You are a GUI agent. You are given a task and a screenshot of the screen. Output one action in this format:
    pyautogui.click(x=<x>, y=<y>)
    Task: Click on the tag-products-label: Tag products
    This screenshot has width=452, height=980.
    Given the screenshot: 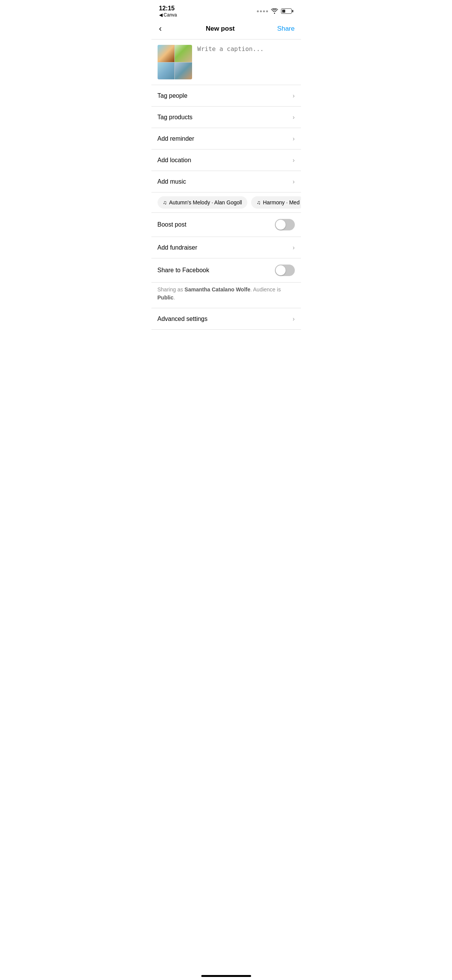 What is the action you would take?
    pyautogui.click(x=175, y=117)
    